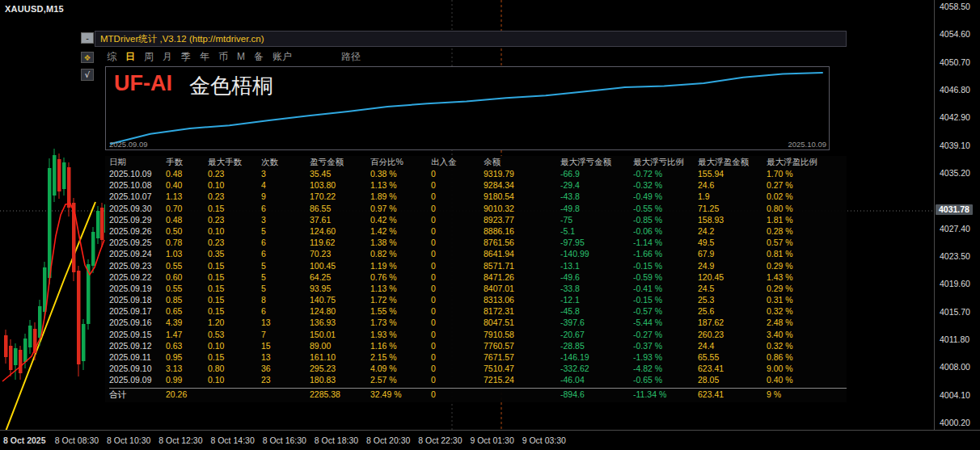  What do you see at coordinates (232, 440) in the screenshot?
I see `time-tick-label: 8 Oct 14:30` at bounding box center [232, 440].